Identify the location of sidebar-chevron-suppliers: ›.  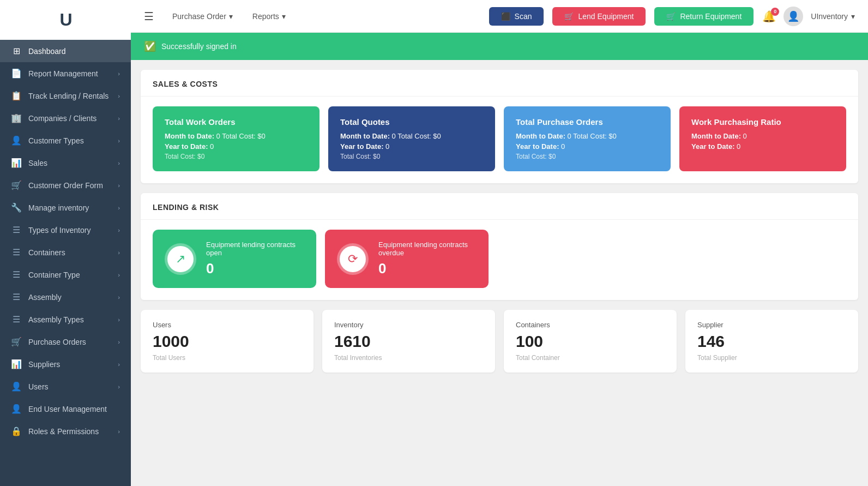
(119, 364).